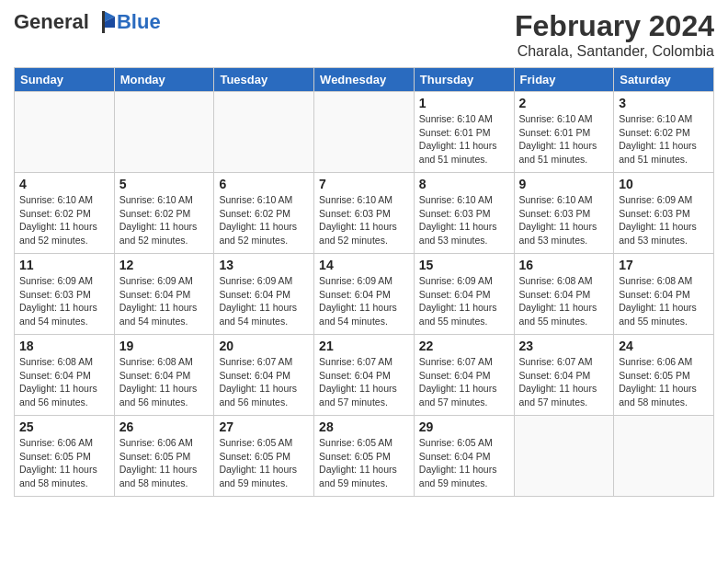 The width and height of the screenshot is (728, 563). Describe the element at coordinates (364, 375) in the screenshot. I see `calendar-cell: 21Sunrise: 6:07 AM Sunset: 6:04 PM Dayli…` at that location.